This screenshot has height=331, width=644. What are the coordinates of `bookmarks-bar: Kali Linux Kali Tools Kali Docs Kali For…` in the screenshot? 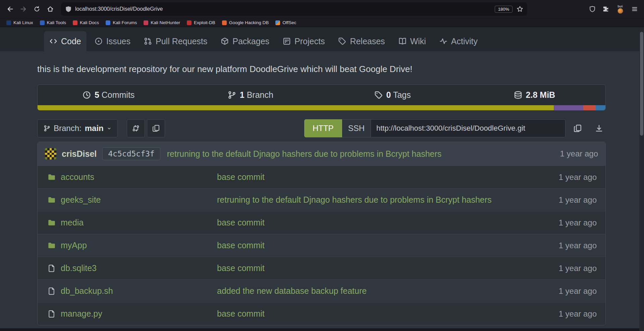 It's located at (322, 23).